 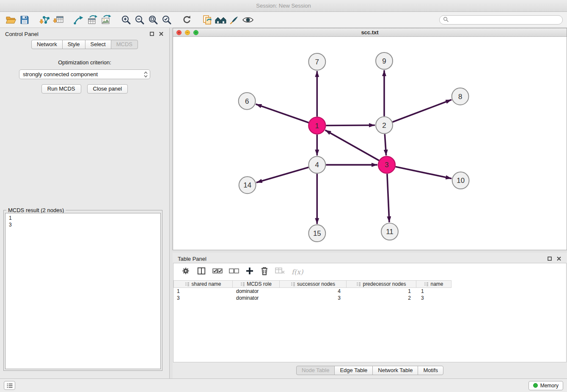 What do you see at coordinates (161, 34) in the screenshot?
I see `close-panel-icon` at bounding box center [161, 34].